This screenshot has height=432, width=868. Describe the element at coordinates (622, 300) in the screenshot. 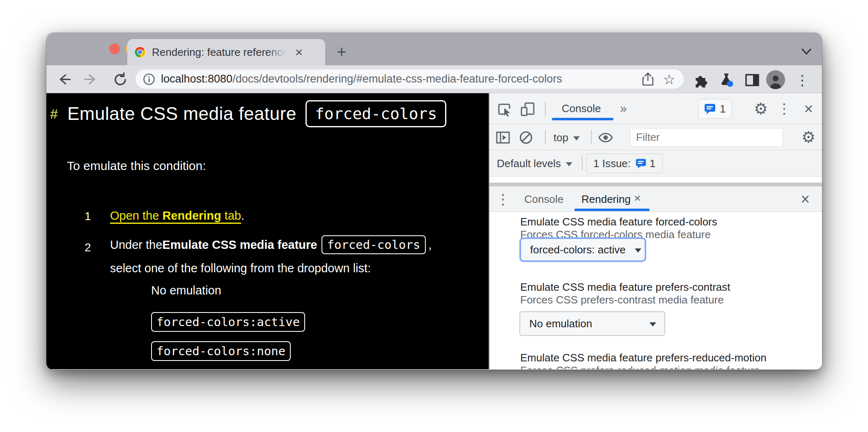

I see `section2-subtitle: Forces CSS prefers-contrast media featur…` at that location.